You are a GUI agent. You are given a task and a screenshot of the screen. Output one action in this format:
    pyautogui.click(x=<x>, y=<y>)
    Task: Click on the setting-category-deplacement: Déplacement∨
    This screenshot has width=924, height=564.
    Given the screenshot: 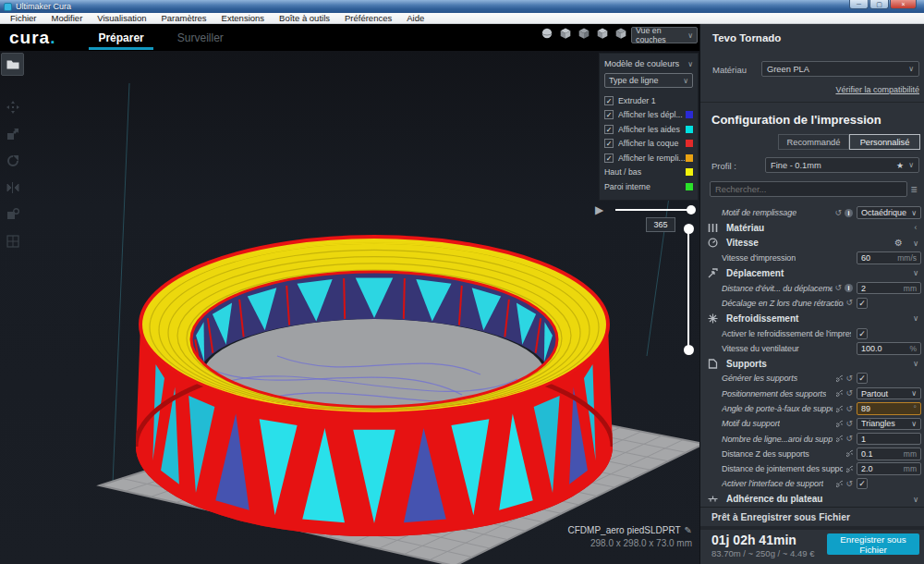 What is the action you would take?
    pyautogui.click(x=812, y=273)
    